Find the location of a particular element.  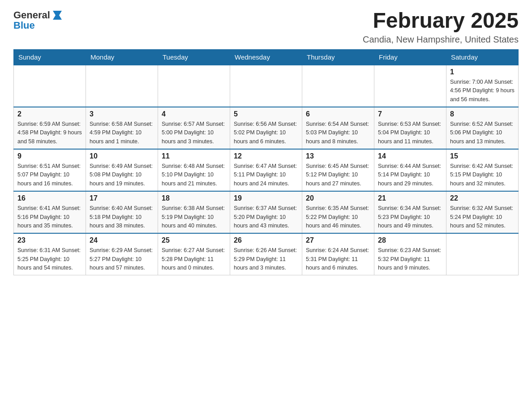

weekday-header-saturday: Saturday is located at coordinates (483, 57).